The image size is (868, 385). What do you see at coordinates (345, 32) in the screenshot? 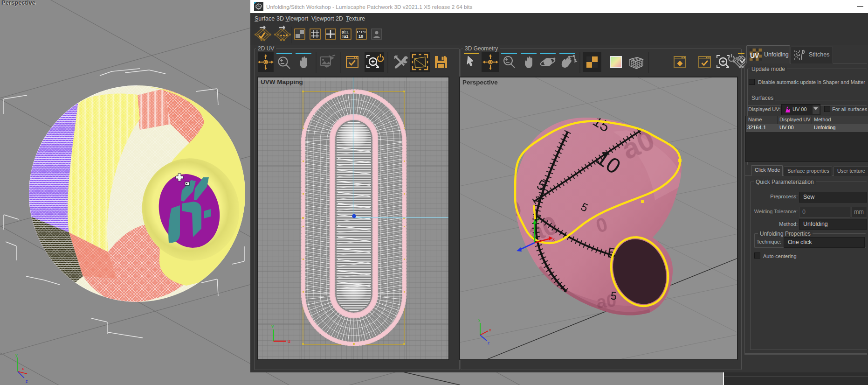
I see `svg-text: 0b1` at bounding box center [345, 32].